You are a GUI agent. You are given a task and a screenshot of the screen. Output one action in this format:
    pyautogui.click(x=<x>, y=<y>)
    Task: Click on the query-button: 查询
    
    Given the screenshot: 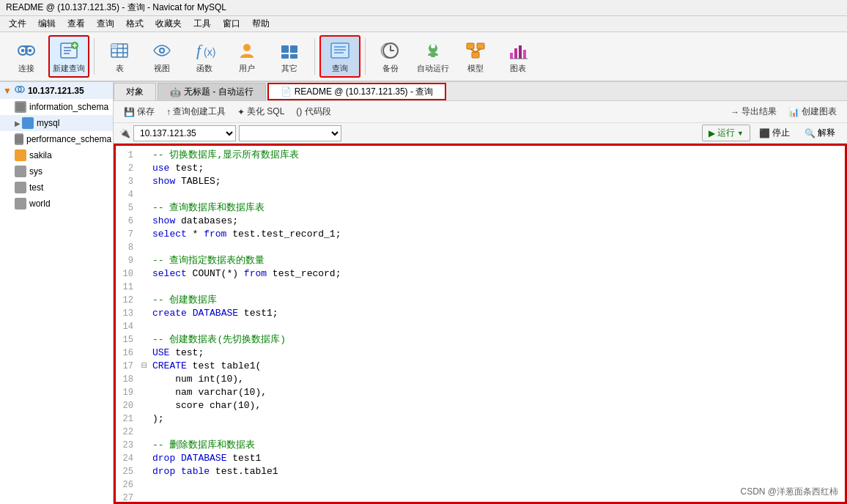 What is the action you would take?
    pyautogui.click(x=340, y=56)
    